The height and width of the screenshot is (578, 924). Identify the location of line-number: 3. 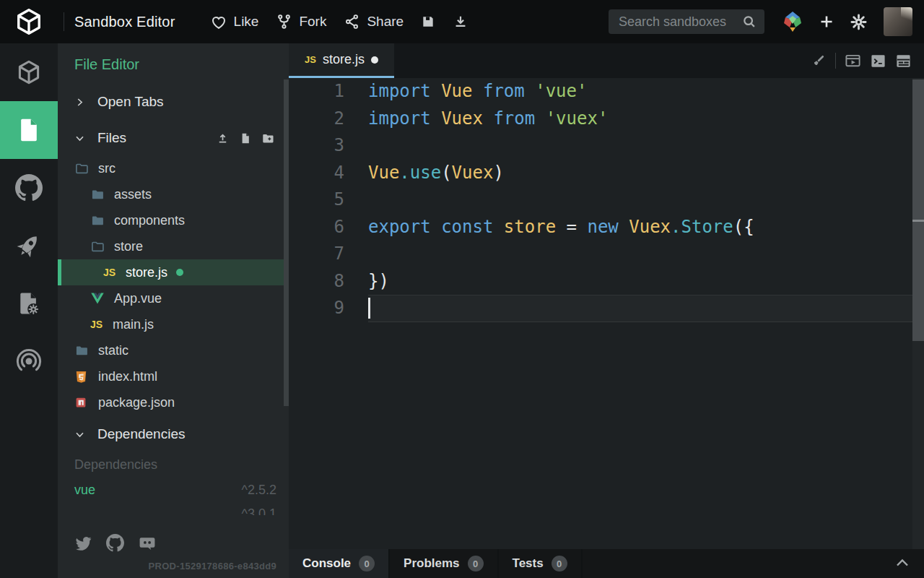
(316, 146).